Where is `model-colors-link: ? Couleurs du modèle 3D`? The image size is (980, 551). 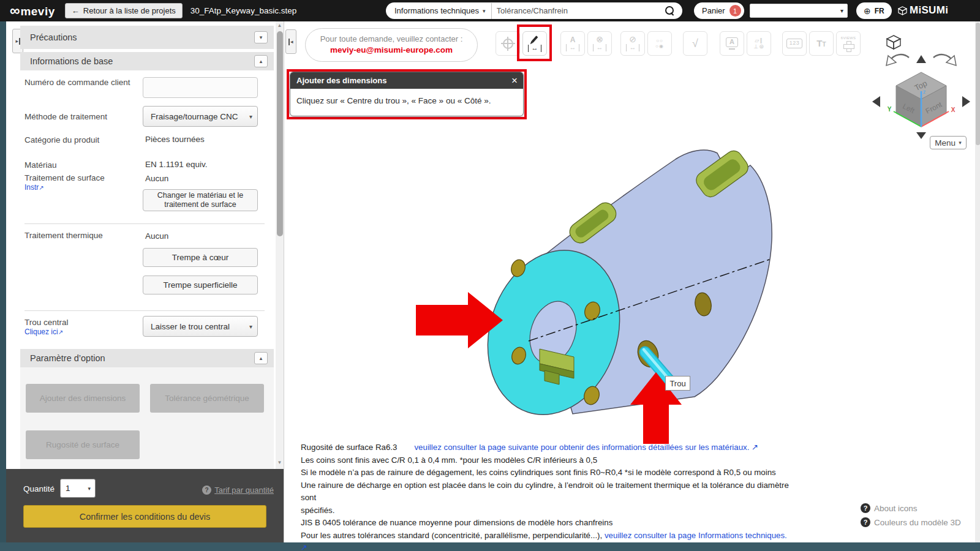 model-colors-link: ? Couleurs du modèle 3D is located at coordinates (920, 522).